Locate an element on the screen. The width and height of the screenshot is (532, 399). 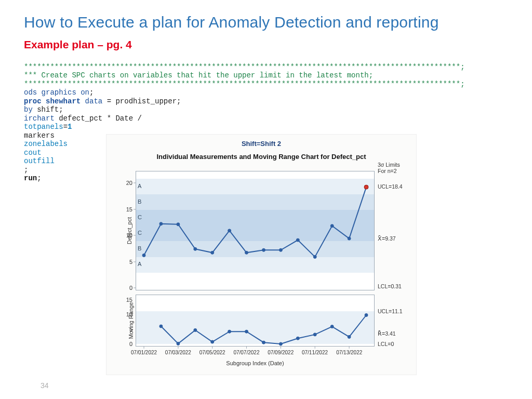
ytick-bot-5: 5 is located at coordinates (126, 329).